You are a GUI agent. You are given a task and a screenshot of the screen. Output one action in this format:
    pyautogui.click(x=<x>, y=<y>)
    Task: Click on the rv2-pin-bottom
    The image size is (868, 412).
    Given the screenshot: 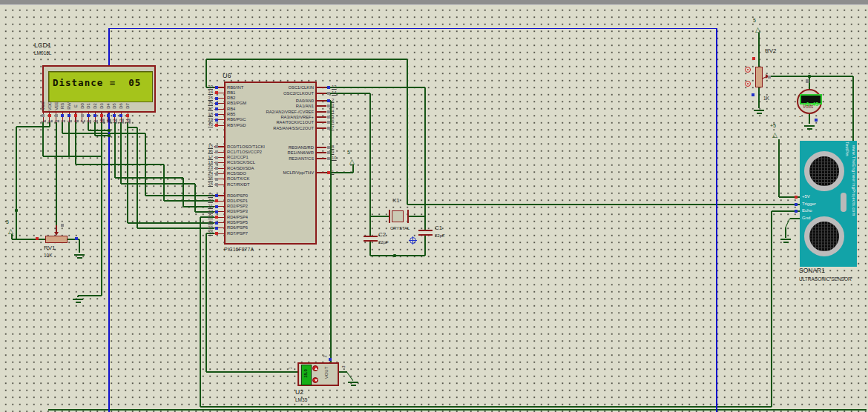 What is the action you would take?
    pyautogui.click(x=753, y=95)
    